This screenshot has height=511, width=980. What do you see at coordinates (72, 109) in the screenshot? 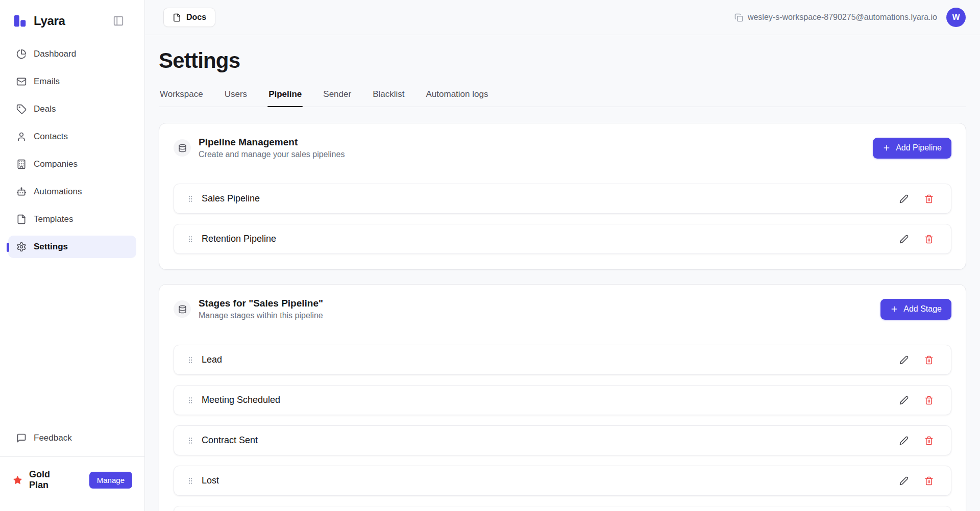
I see `sidebar-item-deals: Deals` at bounding box center [72, 109].